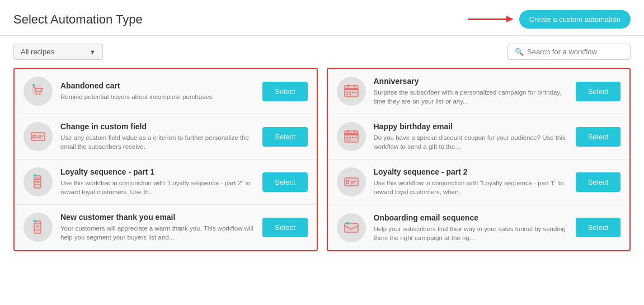 Image resolution: width=644 pixels, height=305 pixels. I want to click on item-icon-loyalty-part2: ≡, so click(351, 182).